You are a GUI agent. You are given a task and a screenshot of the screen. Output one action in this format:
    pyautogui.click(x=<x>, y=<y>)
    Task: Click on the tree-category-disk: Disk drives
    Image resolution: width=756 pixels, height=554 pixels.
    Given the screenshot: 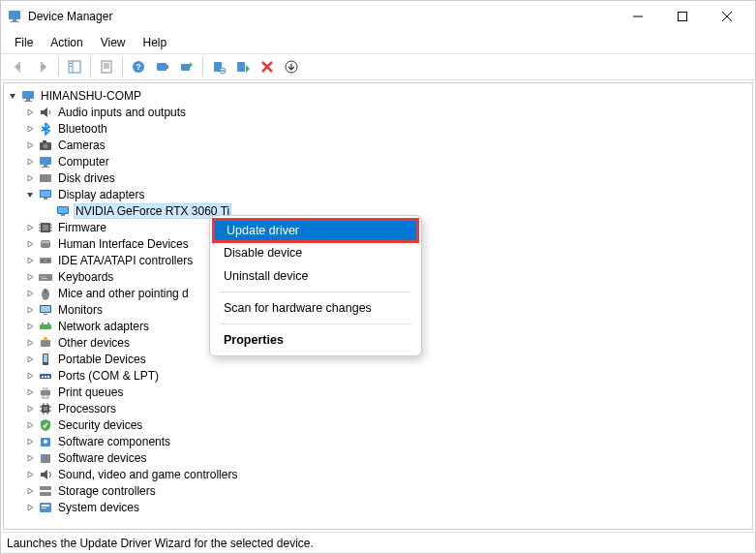 What is the action you would take?
    pyautogui.click(x=378, y=178)
    